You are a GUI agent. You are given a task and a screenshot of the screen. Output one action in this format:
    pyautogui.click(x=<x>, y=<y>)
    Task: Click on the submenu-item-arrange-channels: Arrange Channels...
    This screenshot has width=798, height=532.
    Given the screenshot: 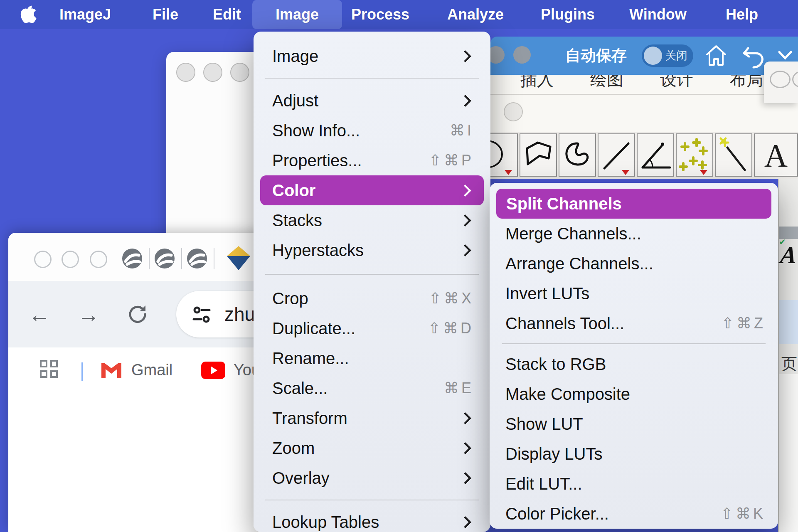 What is the action you would take?
    pyautogui.click(x=634, y=264)
    